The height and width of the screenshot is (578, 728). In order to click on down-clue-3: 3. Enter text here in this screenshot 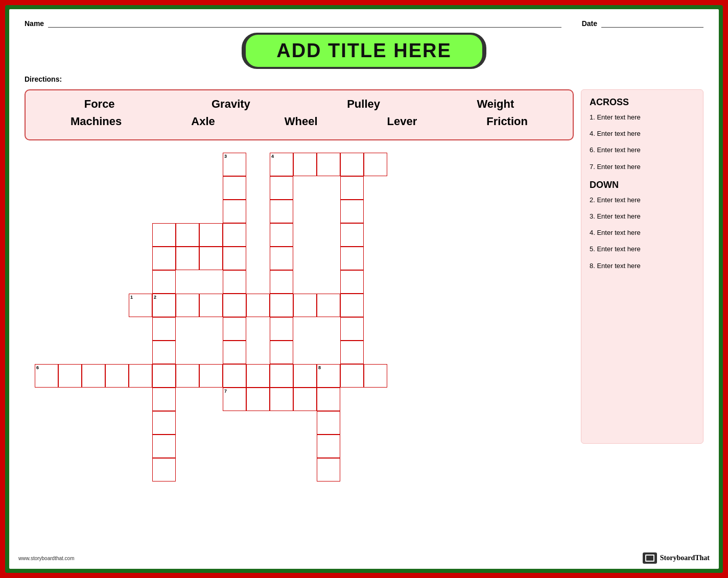, I will do `click(642, 216)`.